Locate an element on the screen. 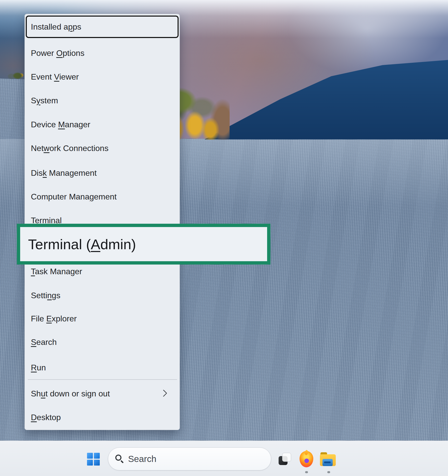 This screenshot has height=476, width=448. menu-item-label: Installed apps is located at coordinates (56, 27).